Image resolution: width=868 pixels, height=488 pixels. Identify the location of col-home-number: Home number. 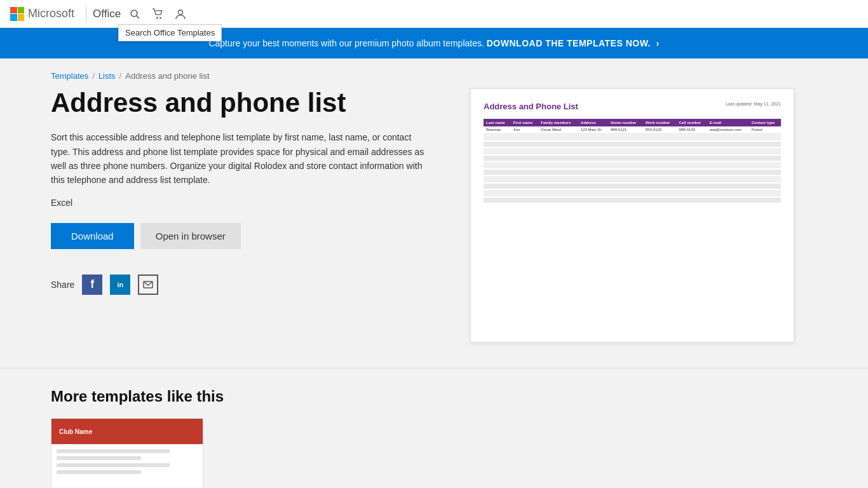
(625, 123).